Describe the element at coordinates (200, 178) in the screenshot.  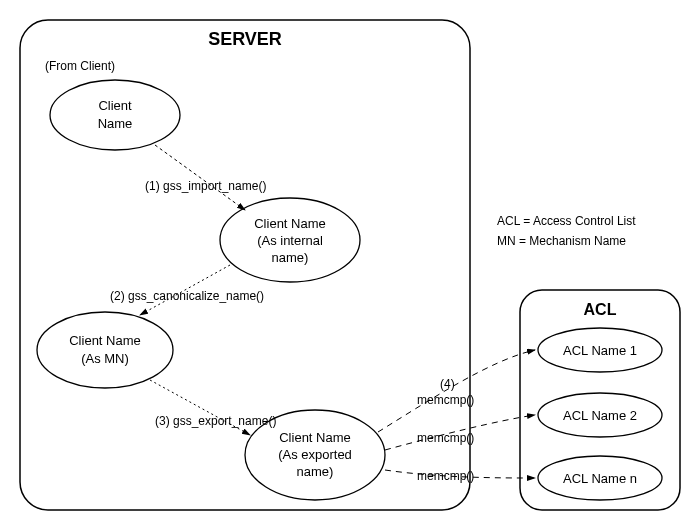
I see `arrow-step1` at that location.